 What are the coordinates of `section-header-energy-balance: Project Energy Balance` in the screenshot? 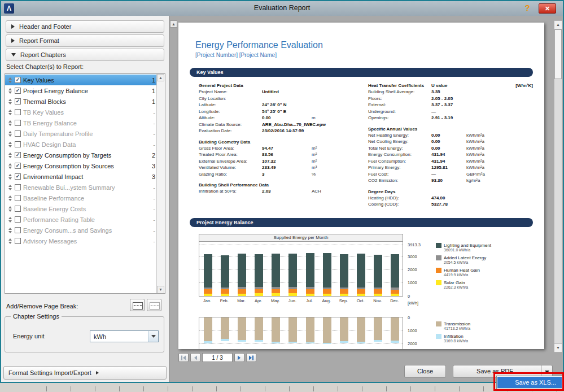 It's located at (361, 223).